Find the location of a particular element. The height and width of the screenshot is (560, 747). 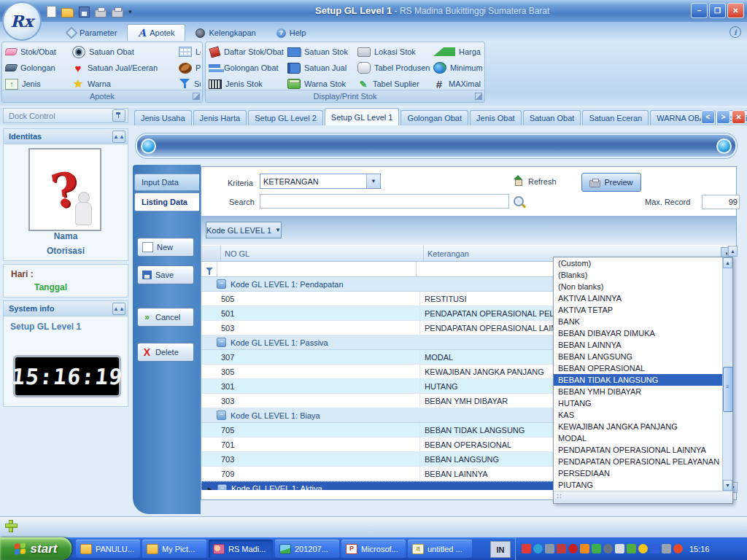

ribbon-item-lokasi-stok: Lokasi Stok is located at coordinates (395, 52).